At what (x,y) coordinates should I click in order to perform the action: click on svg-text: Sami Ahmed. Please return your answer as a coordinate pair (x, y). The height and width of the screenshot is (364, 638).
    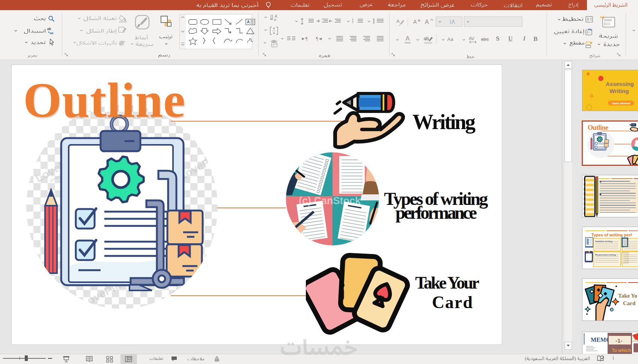
    Looking at the image, I should click on (621, 104).